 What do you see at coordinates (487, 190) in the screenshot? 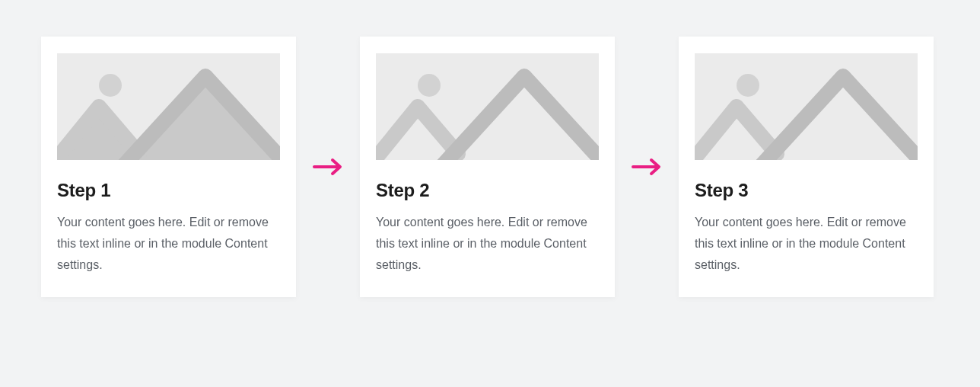
I see `step-title: Step 2` at bounding box center [487, 190].